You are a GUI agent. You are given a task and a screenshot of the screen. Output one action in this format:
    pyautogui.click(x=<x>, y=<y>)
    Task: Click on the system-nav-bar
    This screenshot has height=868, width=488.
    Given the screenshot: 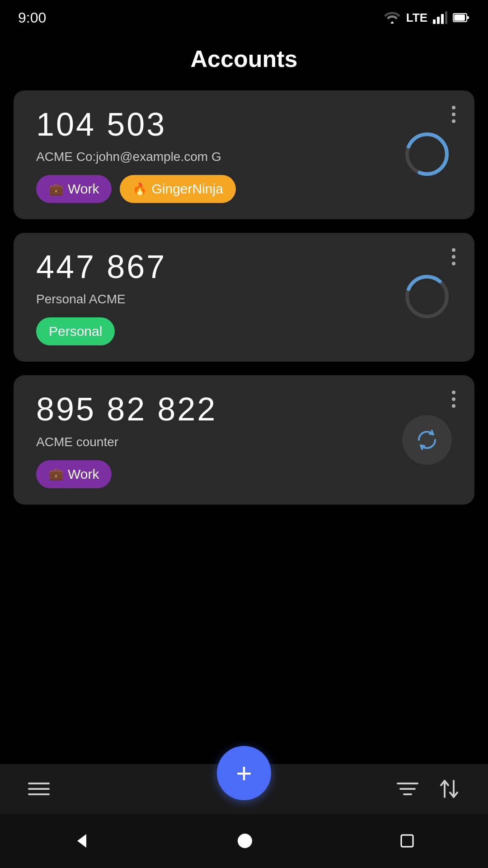 What is the action you would take?
    pyautogui.click(x=244, y=841)
    